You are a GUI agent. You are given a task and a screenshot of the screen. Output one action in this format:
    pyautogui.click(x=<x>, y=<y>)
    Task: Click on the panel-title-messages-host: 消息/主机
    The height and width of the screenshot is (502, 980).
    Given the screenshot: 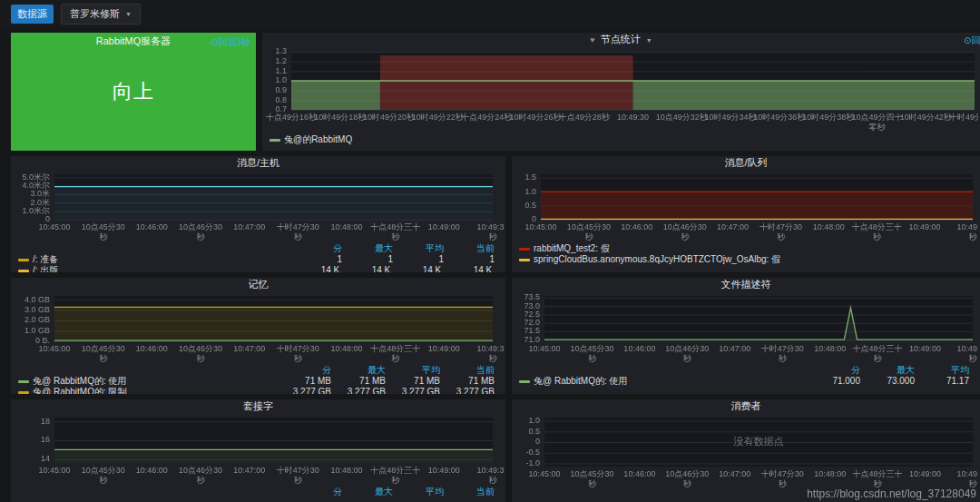 What is the action you would take?
    pyautogui.click(x=258, y=163)
    